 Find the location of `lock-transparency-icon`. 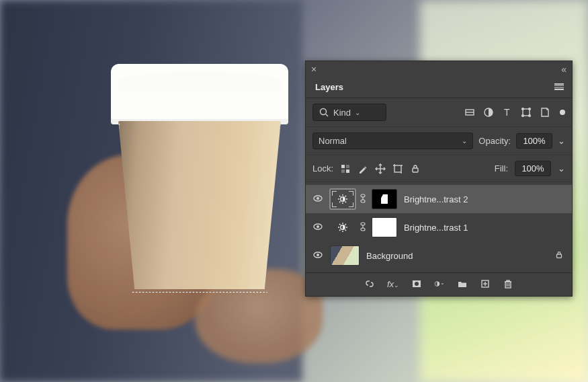

lock-transparency-icon is located at coordinates (345, 169).